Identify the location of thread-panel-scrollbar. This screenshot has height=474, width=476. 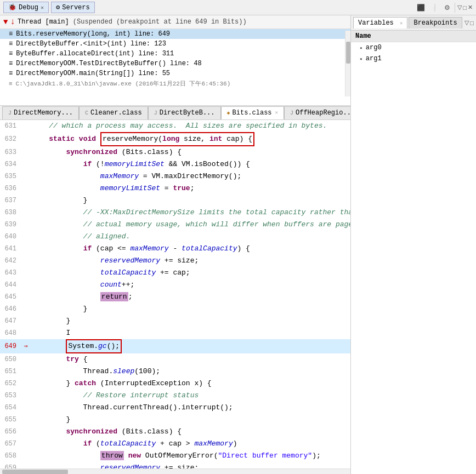
(348, 64).